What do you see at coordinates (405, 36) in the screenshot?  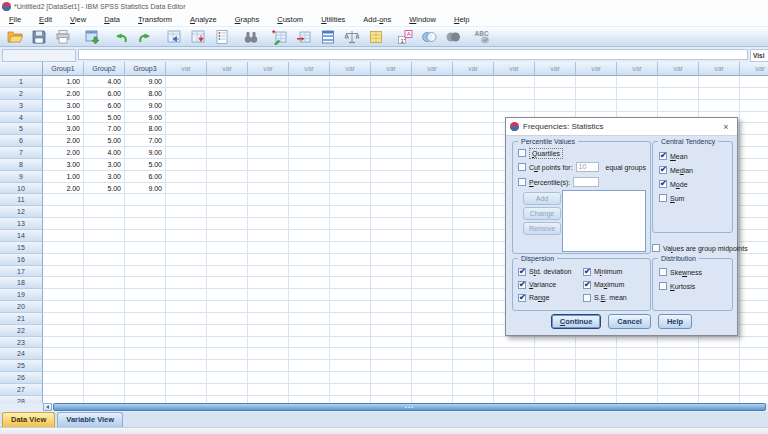 I see `value-labels-icon: 1A` at bounding box center [405, 36].